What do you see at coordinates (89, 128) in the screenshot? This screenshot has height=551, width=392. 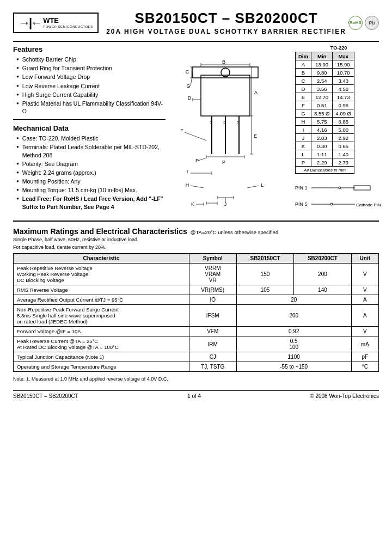 I see `mechanical-title: Mechanical Data` at bounding box center [89, 128].